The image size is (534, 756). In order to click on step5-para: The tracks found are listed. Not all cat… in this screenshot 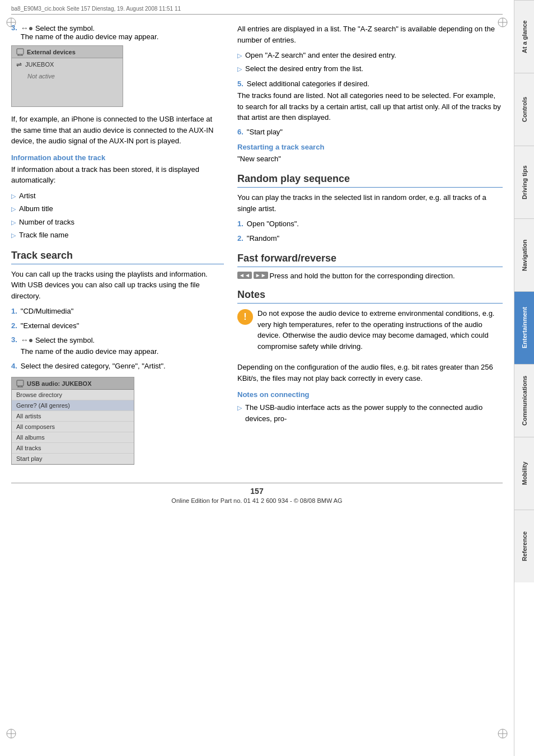, I will do `click(370, 106)`.